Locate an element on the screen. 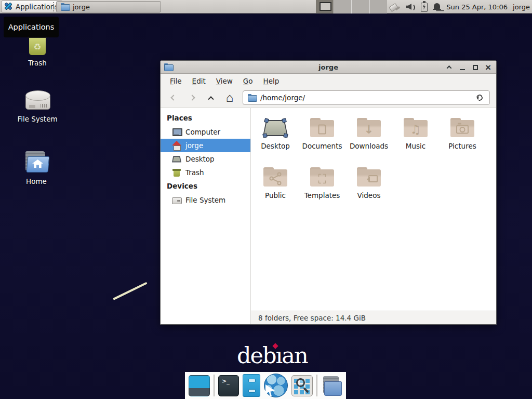 Image resolution: width=532 pixels, height=399 pixels. shade-button is located at coordinates (449, 68).